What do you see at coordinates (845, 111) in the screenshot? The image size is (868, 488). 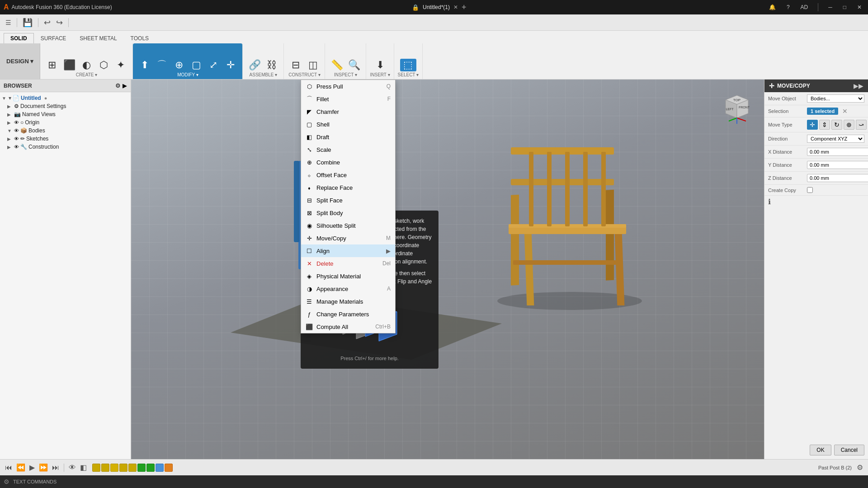 I see `clear-selection-button: ✕` at bounding box center [845, 111].